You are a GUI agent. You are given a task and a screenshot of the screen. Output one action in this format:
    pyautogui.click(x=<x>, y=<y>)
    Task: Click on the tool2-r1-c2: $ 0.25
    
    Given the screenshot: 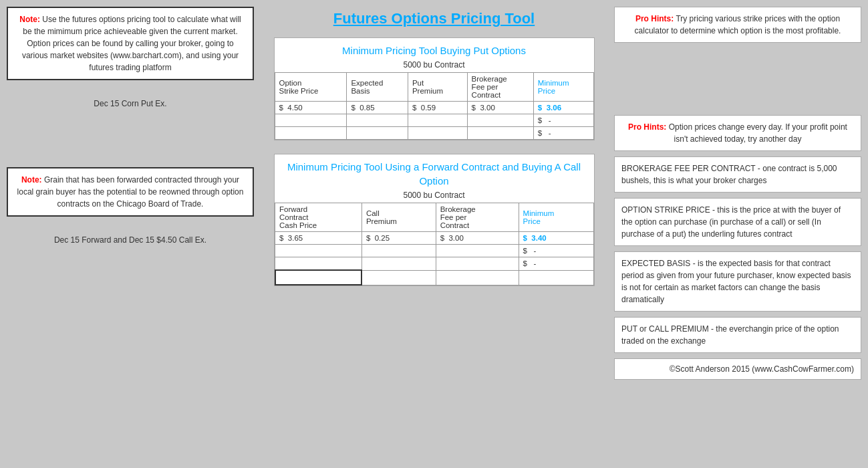 What is the action you would take?
    pyautogui.click(x=398, y=238)
    